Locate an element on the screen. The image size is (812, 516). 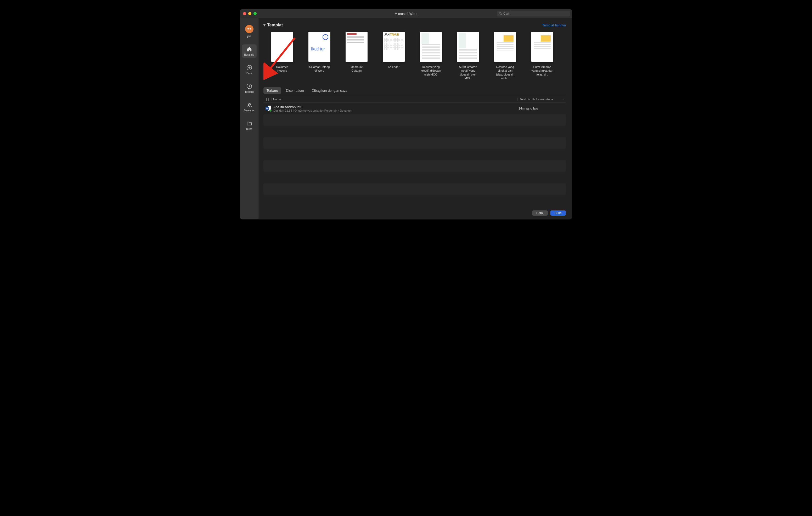
more-templates-link: Templat lainnya is located at coordinates (554, 25).